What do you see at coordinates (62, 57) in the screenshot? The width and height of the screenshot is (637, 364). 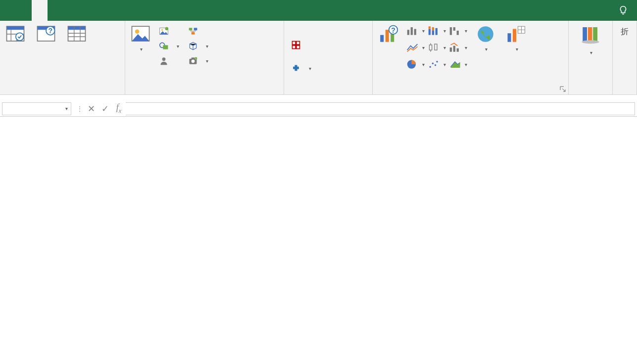 I see `group-tables: ?` at bounding box center [62, 57].